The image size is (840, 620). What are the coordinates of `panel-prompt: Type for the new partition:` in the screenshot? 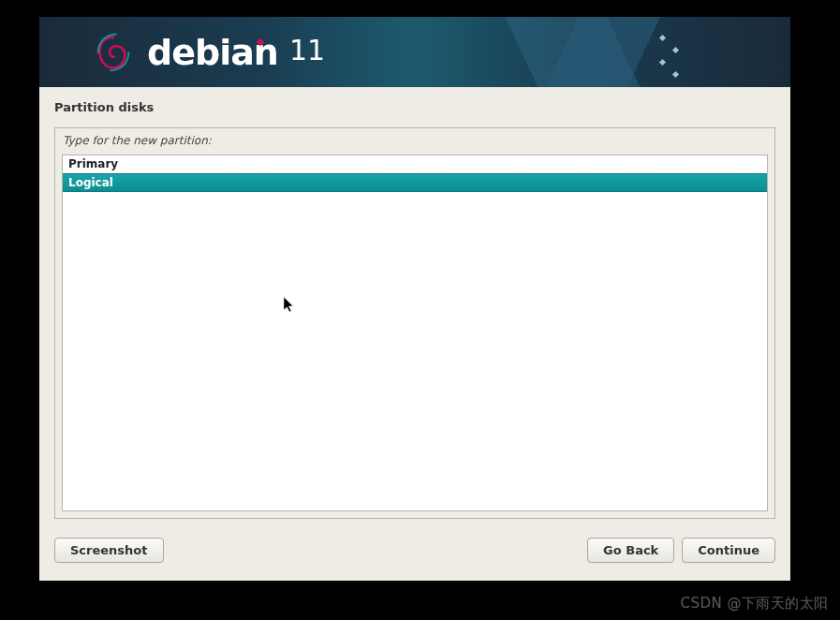 It's located at (415, 140).